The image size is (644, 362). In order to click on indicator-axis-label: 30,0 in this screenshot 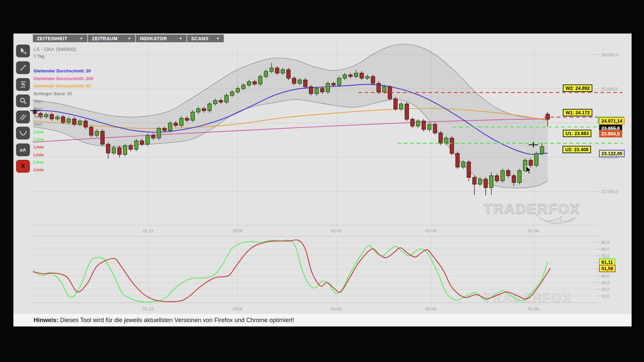, I will do `click(605, 283)`.